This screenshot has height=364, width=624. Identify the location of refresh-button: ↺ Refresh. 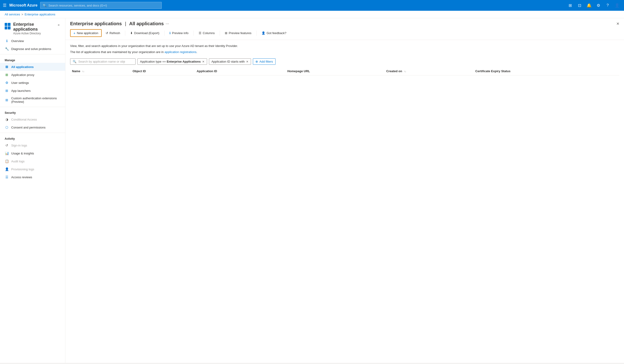
(113, 33).